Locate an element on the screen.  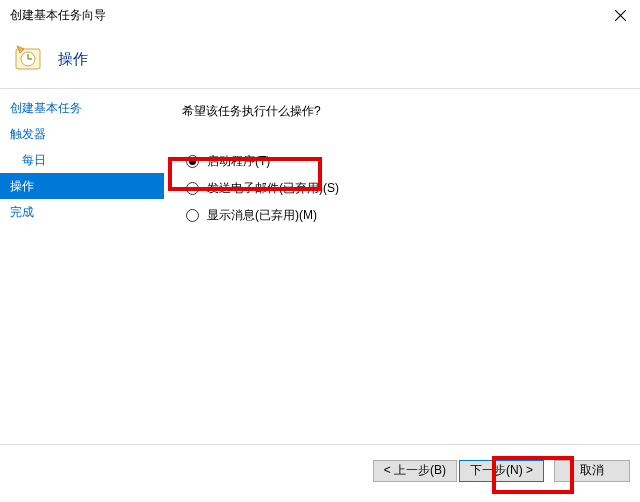
titlebar: 创建基本任务向导 is located at coordinates (320, 15).